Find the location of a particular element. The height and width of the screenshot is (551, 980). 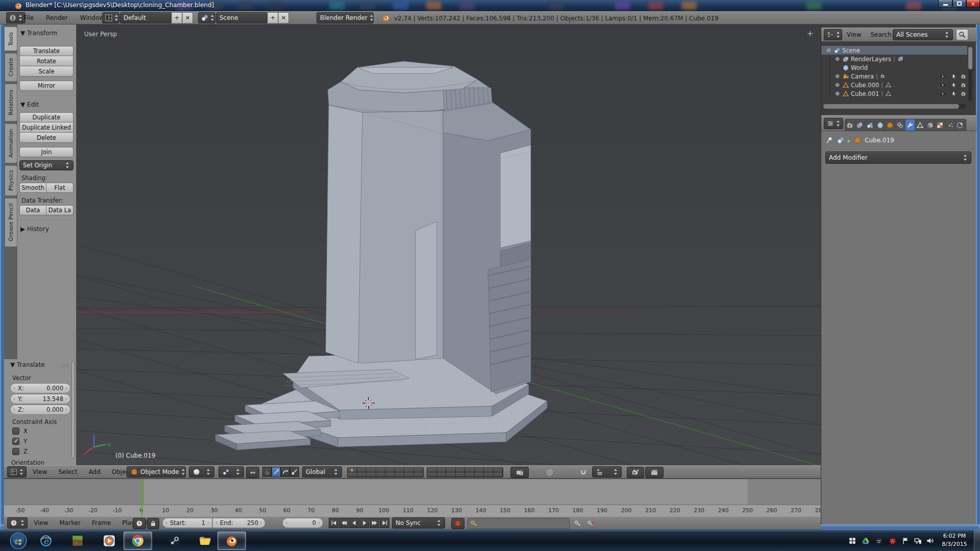

properties-tab-scene is located at coordinates (870, 125).